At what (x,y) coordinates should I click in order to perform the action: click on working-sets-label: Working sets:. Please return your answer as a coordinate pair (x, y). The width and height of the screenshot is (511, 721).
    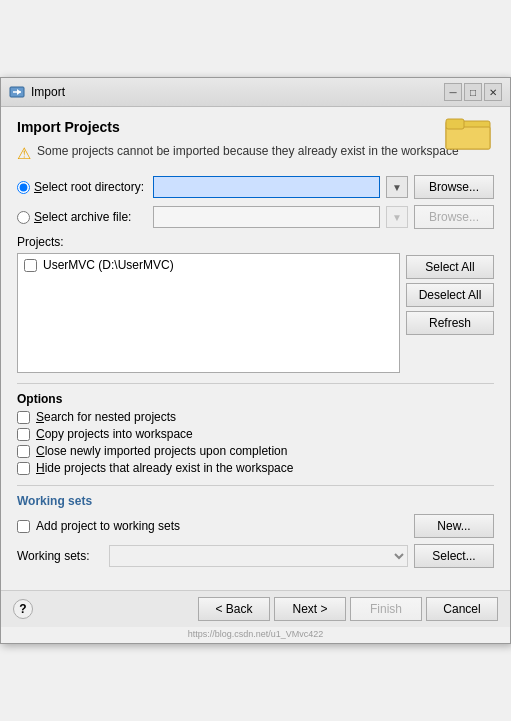
    Looking at the image, I should click on (60, 556).